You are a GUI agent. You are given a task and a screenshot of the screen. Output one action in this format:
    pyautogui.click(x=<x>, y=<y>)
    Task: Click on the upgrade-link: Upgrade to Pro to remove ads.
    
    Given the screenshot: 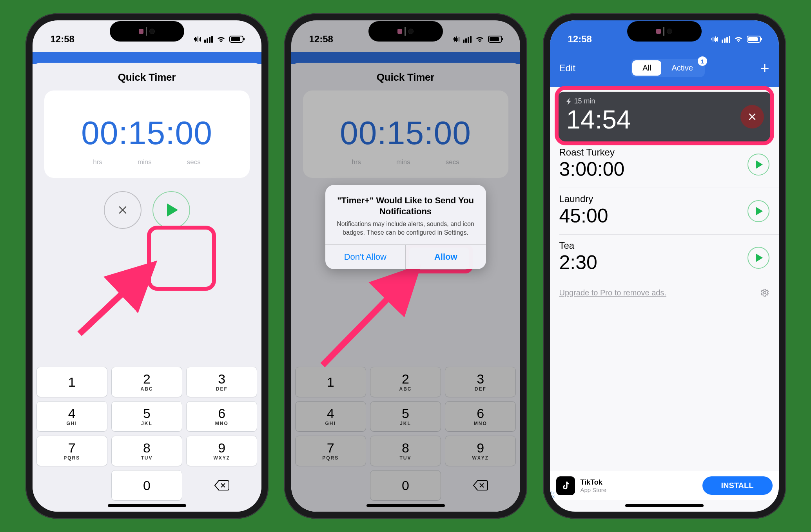 What is the action you would take?
    pyautogui.click(x=613, y=293)
    